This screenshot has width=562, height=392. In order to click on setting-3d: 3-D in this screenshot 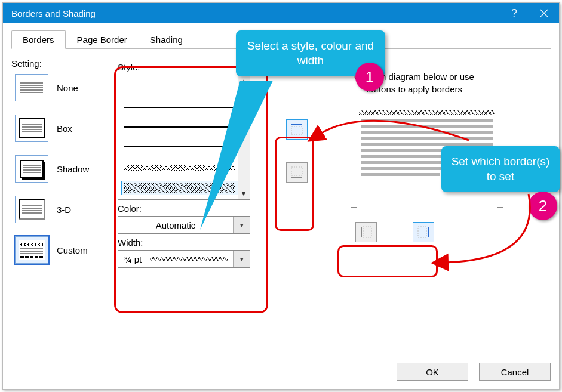, I will do `click(64, 209)`.